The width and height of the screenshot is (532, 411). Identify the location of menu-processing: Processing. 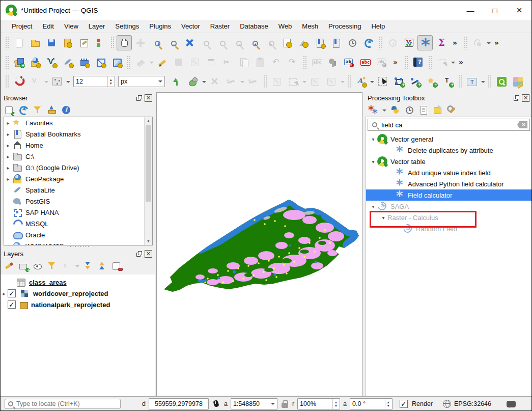
(345, 26).